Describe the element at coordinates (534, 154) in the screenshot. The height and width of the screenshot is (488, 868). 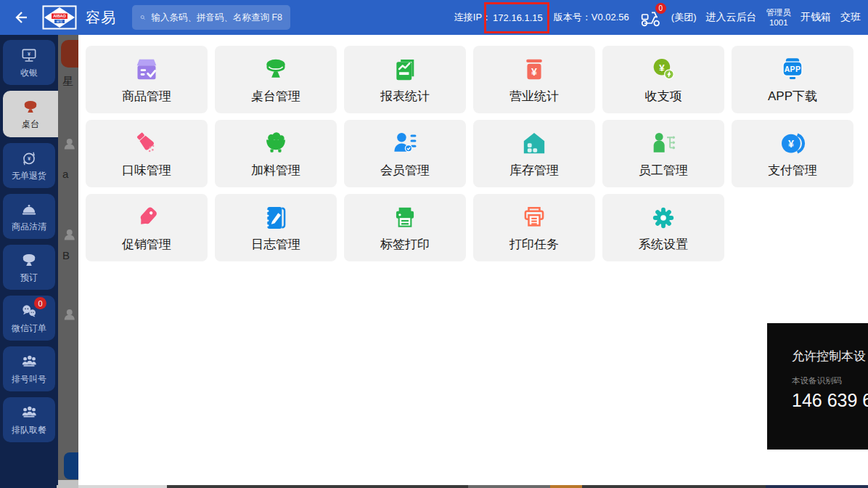
I see `tile-inventory-management: 库存管理` at that location.